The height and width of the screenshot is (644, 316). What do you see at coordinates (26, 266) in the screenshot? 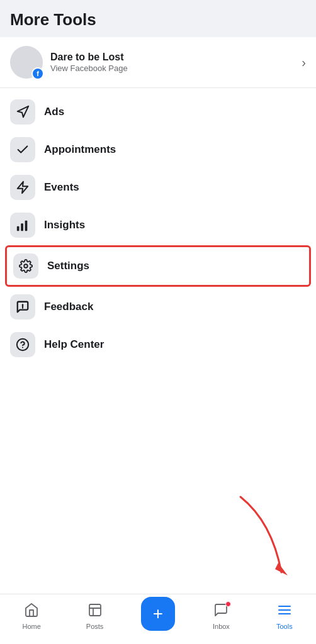
I see `settings-icon` at bounding box center [26, 266].